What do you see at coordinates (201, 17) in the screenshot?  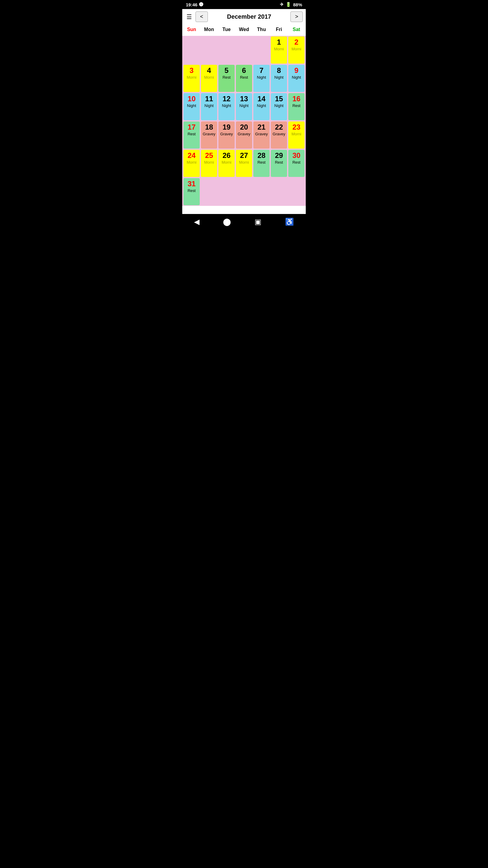 I see `prev-month-button: <` at bounding box center [201, 17].